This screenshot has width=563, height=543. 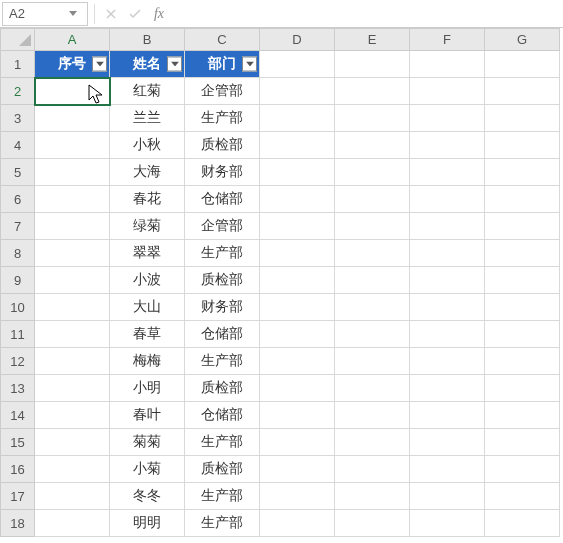 I want to click on cell: 小明, so click(x=148, y=388).